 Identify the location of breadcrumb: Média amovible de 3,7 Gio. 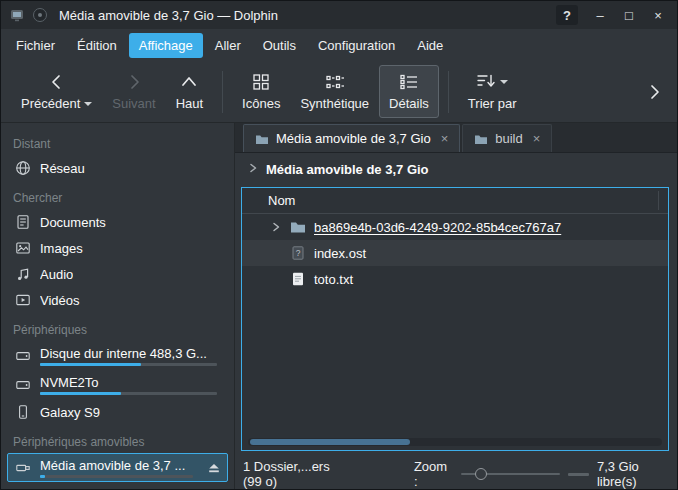
(456, 169).